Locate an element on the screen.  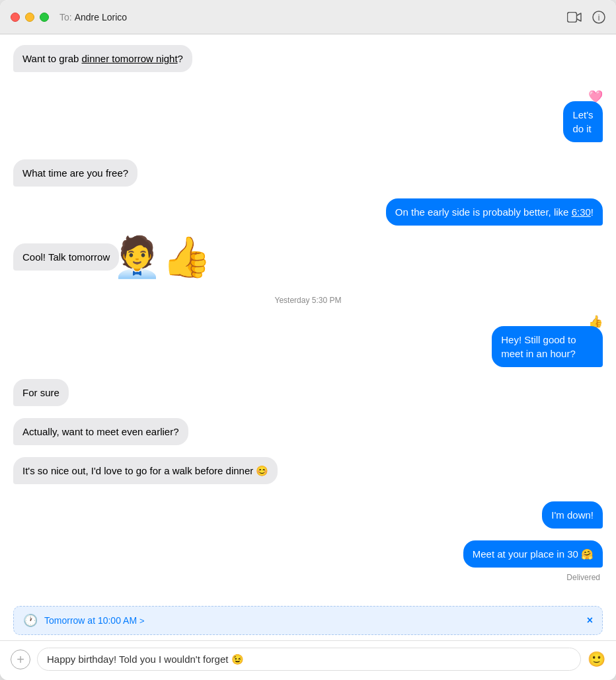
scheduled-close-button: × is located at coordinates (590, 620).